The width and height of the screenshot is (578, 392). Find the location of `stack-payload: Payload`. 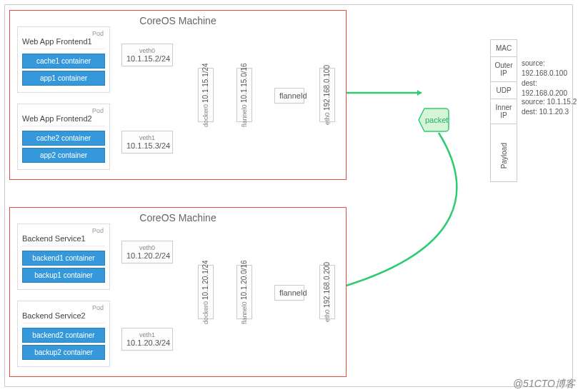

stack-payload: Payload is located at coordinates (504, 156).